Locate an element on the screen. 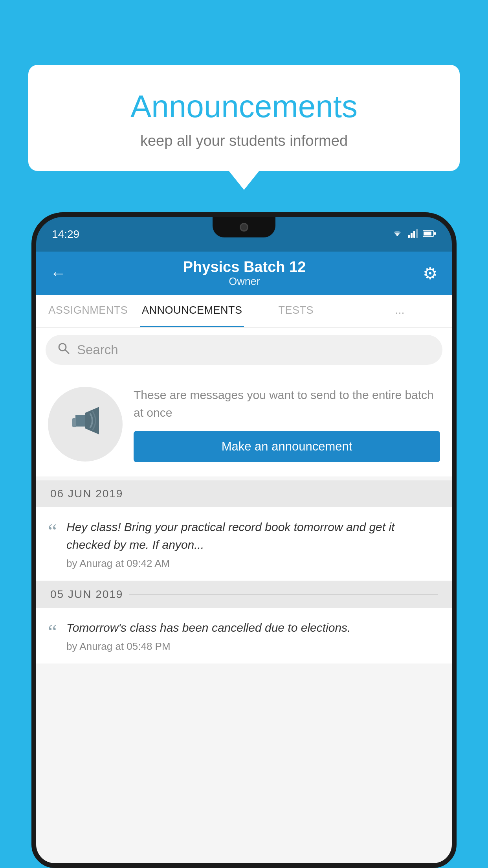 The width and height of the screenshot is (488, 868). announcement-prompt: These are messages you want to send to t… is located at coordinates (244, 424).